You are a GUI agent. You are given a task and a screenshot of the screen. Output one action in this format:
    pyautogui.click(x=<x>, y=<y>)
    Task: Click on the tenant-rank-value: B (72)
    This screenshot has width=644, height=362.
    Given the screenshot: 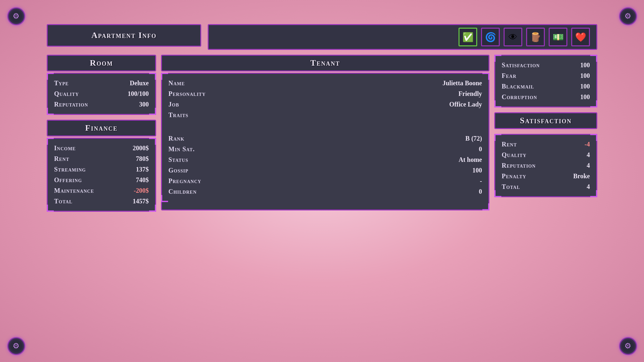 What is the action you would take?
    pyautogui.click(x=474, y=138)
    